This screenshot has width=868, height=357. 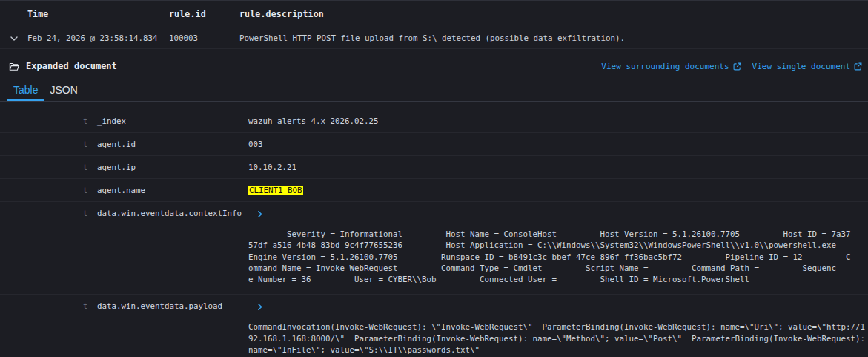 What do you see at coordinates (93, 39) in the screenshot?
I see `row-time-value: Feb 24, 2026 @ 23:58:14.834` at bounding box center [93, 39].